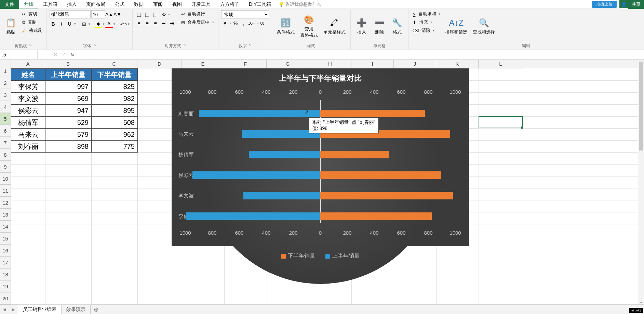 This screenshot has width=644, height=314. I want to click on increase-font-icon: A▲, so click(109, 14).